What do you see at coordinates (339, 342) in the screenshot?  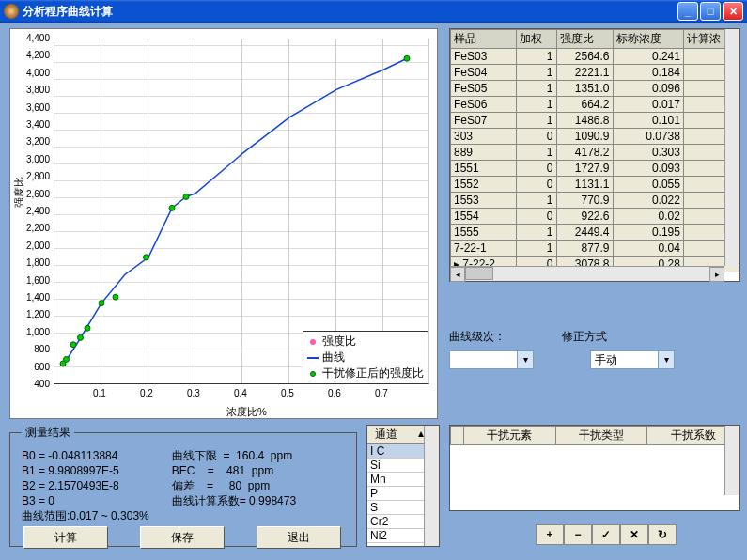 I see `legend-intensity: 强度比` at bounding box center [339, 342].